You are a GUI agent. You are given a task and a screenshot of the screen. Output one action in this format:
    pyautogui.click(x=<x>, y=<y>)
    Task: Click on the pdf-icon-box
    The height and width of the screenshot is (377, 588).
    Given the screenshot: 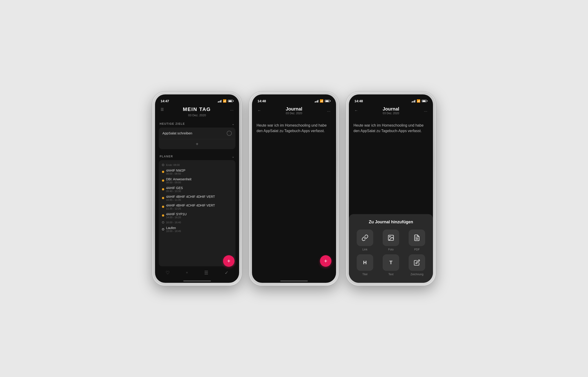 What is the action you would take?
    pyautogui.click(x=417, y=238)
    